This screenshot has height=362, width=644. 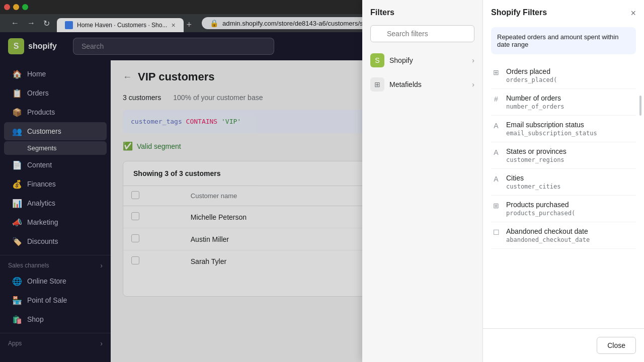 I want to click on number-of-orders-icon: #, so click(x=496, y=99).